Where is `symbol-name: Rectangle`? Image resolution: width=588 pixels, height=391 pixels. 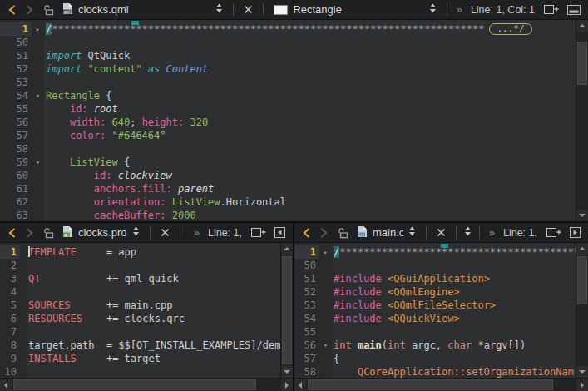
symbol-name: Rectangle is located at coordinates (318, 10).